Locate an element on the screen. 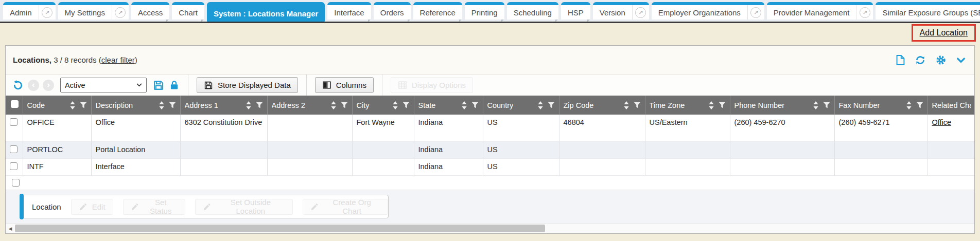 Image resolution: width=980 pixels, height=241 pixels. column-header-state: State is located at coordinates (448, 105).